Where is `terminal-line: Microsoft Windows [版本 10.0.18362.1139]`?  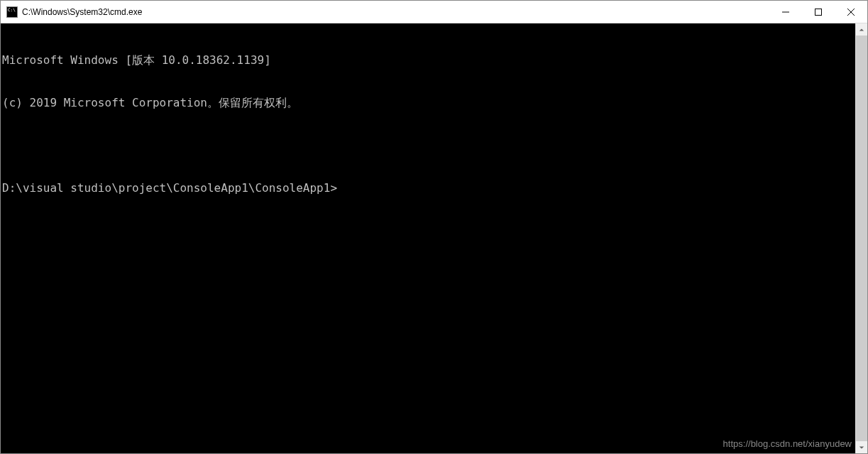
terminal-line: Microsoft Windows [版本 10.0.18362.1139] is located at coordinates (428, 60).